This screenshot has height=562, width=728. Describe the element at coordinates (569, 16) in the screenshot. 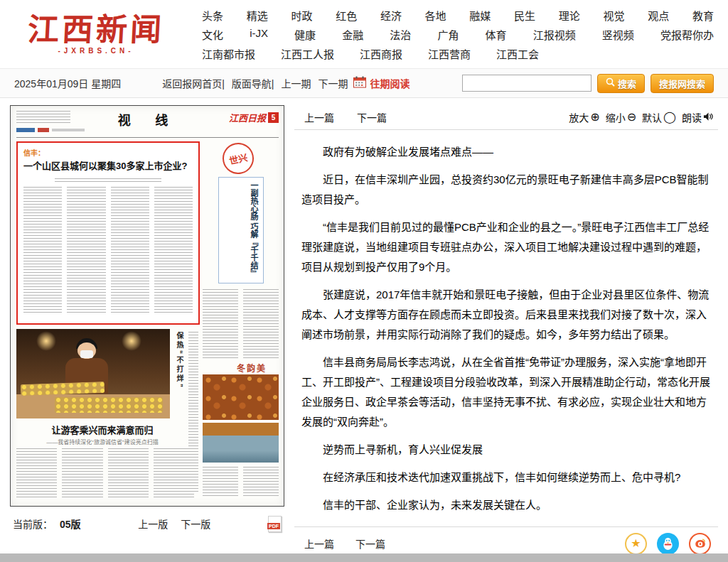

I see `nav-item: 理论` at that location.